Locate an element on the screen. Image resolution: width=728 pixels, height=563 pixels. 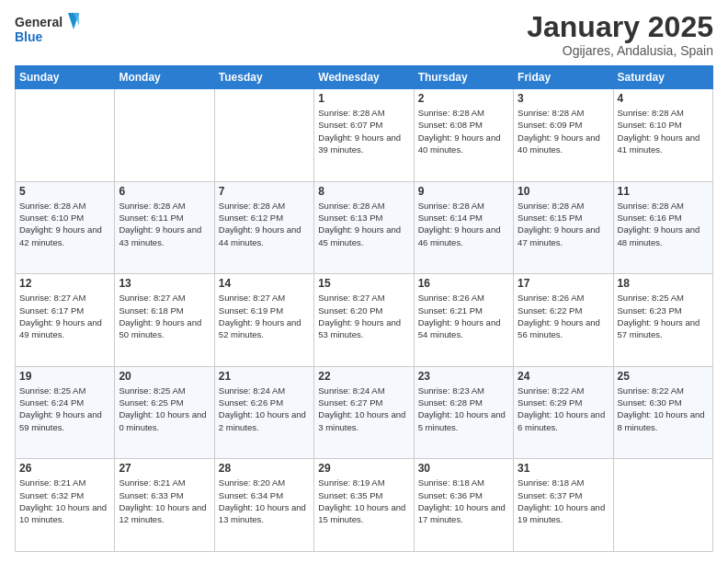
day-info-29: Sunrise: 8:19 AM Sunset: 6:35 PM Dayligh… is located at coordinates (364, 500).